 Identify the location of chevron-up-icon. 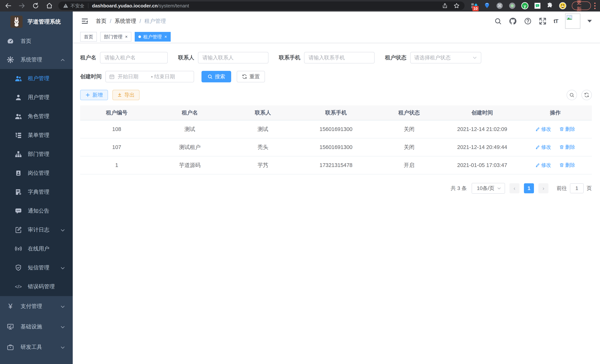
(63, 60).